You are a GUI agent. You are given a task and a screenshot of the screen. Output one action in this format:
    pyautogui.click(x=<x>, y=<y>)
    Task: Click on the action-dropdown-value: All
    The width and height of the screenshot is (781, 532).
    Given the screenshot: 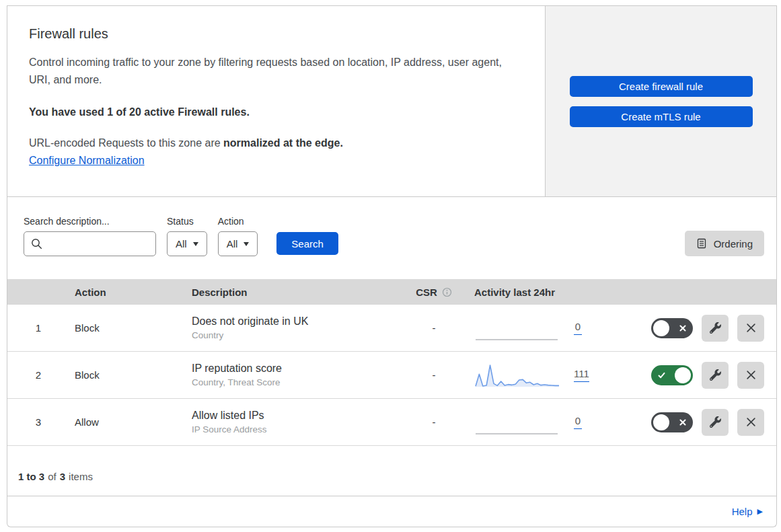 What is the action you would take?
    pyautogui.click(x=233, y=243)
    